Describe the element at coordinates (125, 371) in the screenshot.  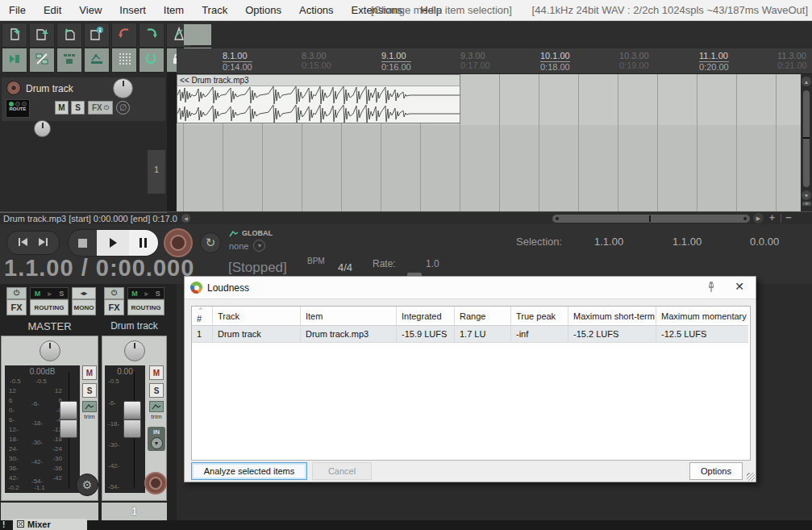
I see `drum-gain-readout: 0.00` at that location.